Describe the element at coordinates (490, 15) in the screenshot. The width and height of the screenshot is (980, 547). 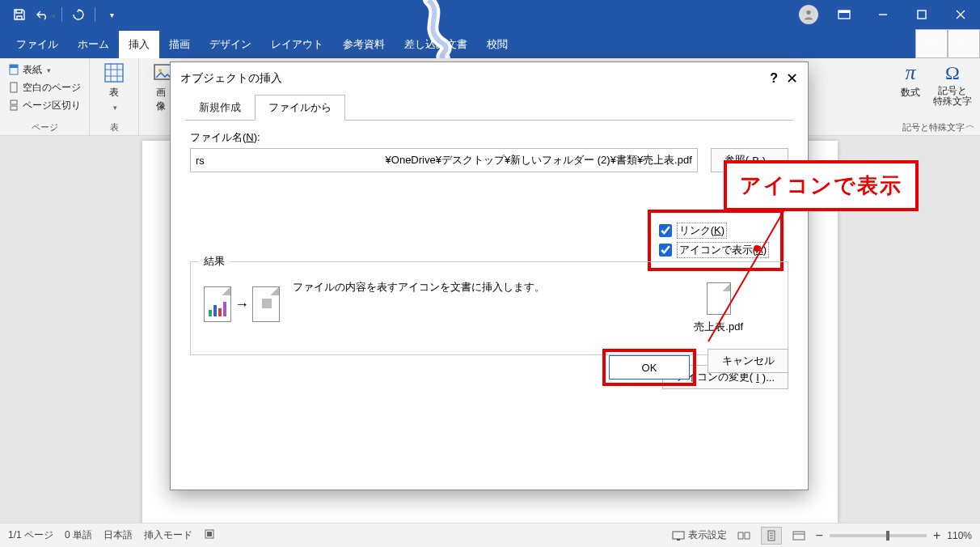
I see `title-bar: ▾` at that location.